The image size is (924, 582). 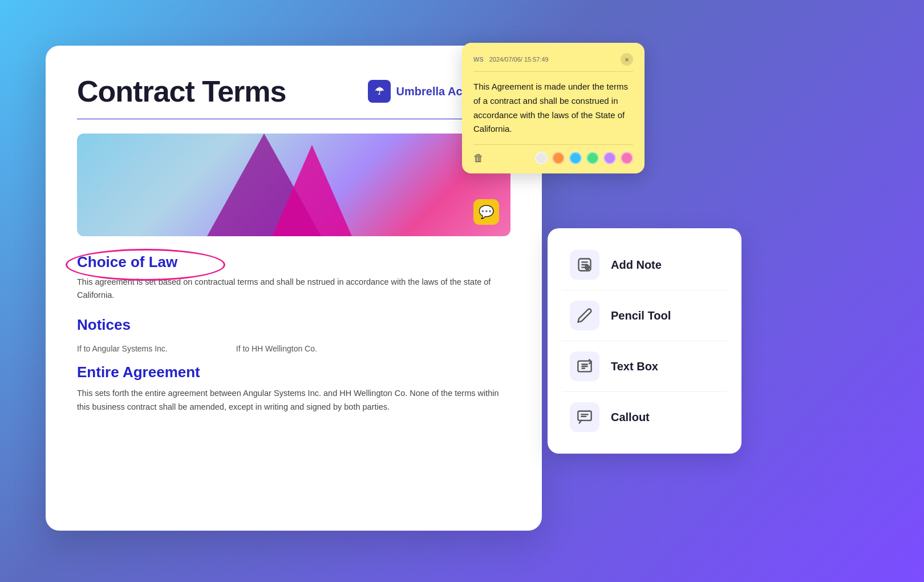 What do you see at coordinates (645, 417) in the screenshot?
I see `callout-item: Callout` at bounding box center [645, 417].